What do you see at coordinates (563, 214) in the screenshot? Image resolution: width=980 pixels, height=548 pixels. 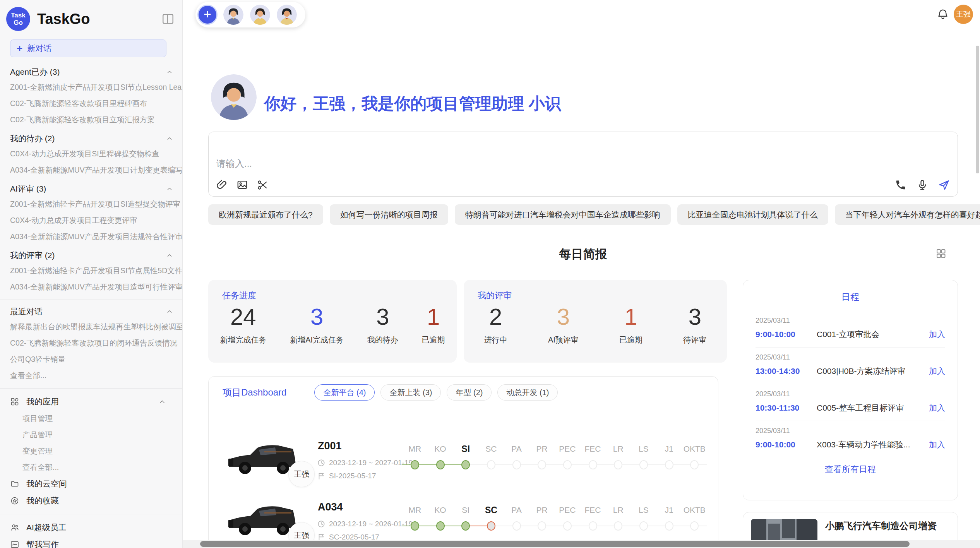 I see `suggestion-chip: 特朗普可能对进口汽车增税会对中国车企造成哪些影响` at bounding box center [563, 214].